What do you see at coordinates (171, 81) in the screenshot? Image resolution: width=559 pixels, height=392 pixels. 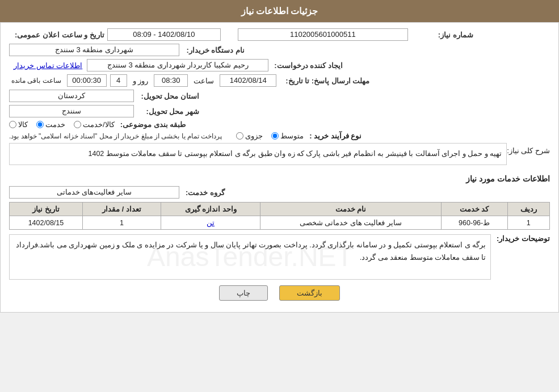 I see `time-value: 08:30` at bounding box center [171, 81].